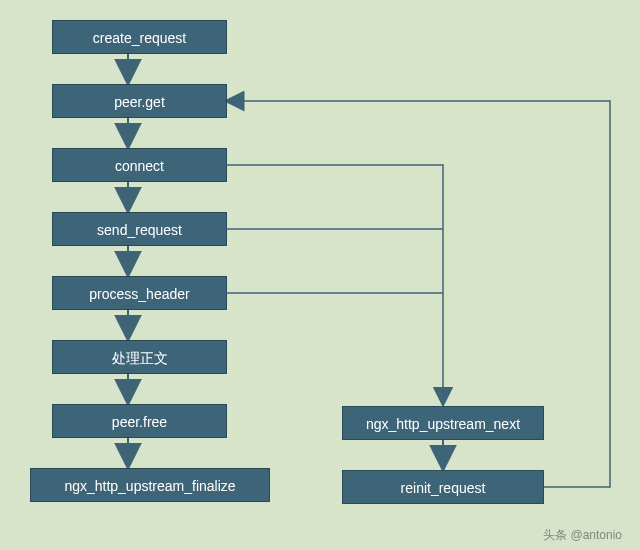  Describe the element at coordinates (443, 424) in the screenshot. I see `node-label: ngx_http_upstream_next` at that location.